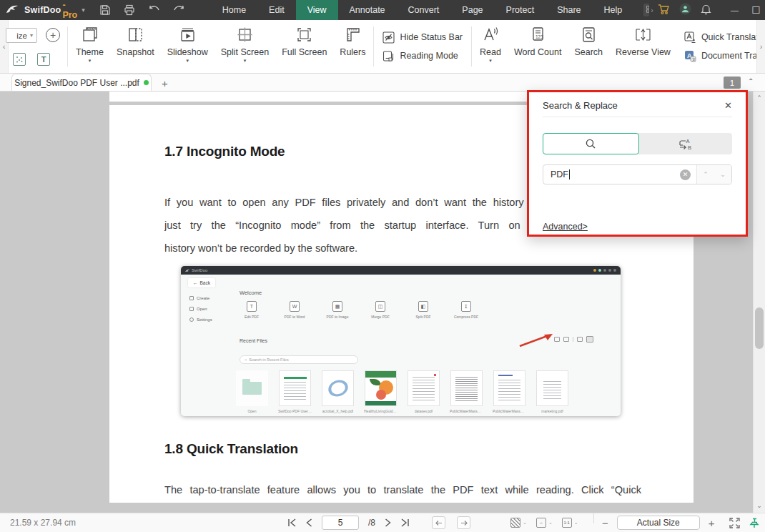  What do you see at coordinates (565, 227) in the screenshot?
I see `advanced-link: Advanced>` at bounding box center [565, 227].